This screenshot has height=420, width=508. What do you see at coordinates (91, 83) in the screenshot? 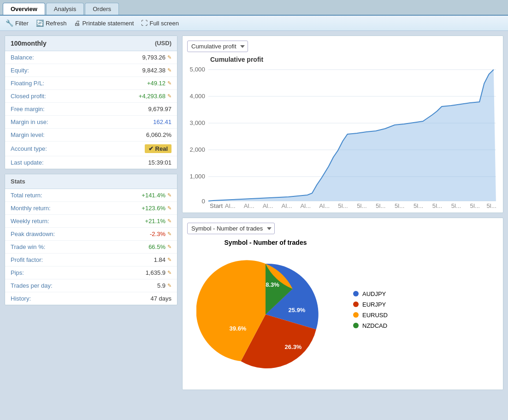
I see `metric-floating-pl: Floating P/L: +49.12 ✎` at bounding box center [91, 83].